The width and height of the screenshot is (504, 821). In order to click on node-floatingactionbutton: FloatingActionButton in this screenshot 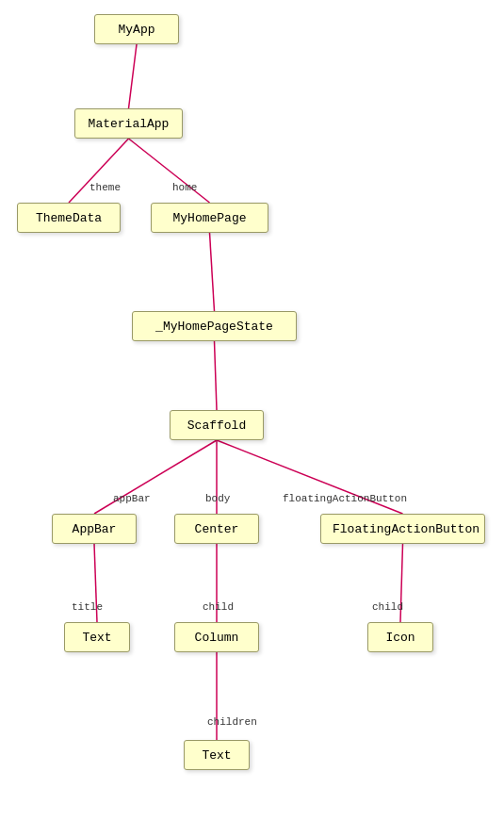, I will do `click(403, 529)`.